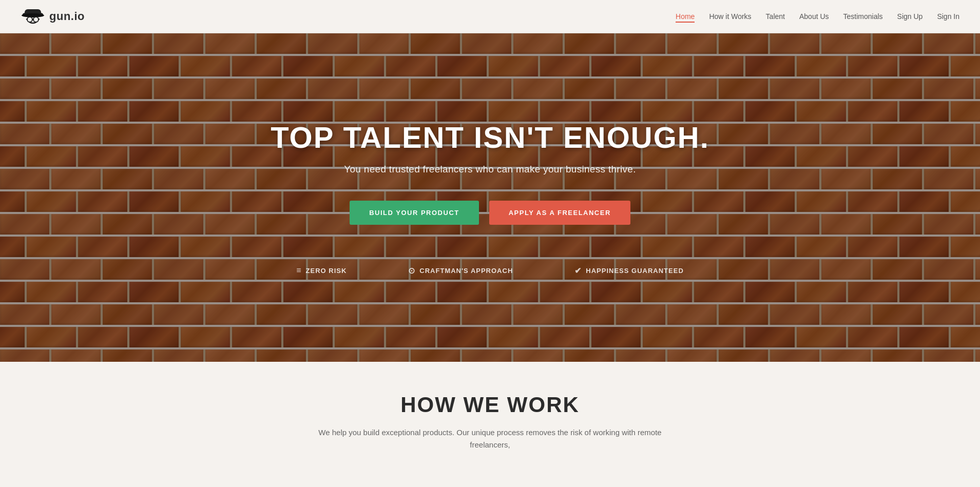  I want to click on nav-item-signin: Sign In, so click(948, 16).